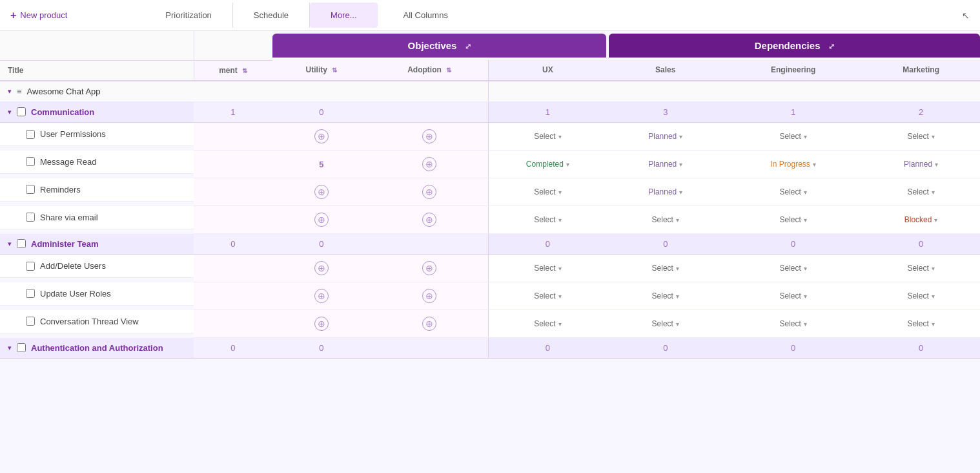  What do you see at coordinates (665, 136) in the screenshot?
I see `item-up-sales-planned: Planned ▾` at bounding box center [665, 136].